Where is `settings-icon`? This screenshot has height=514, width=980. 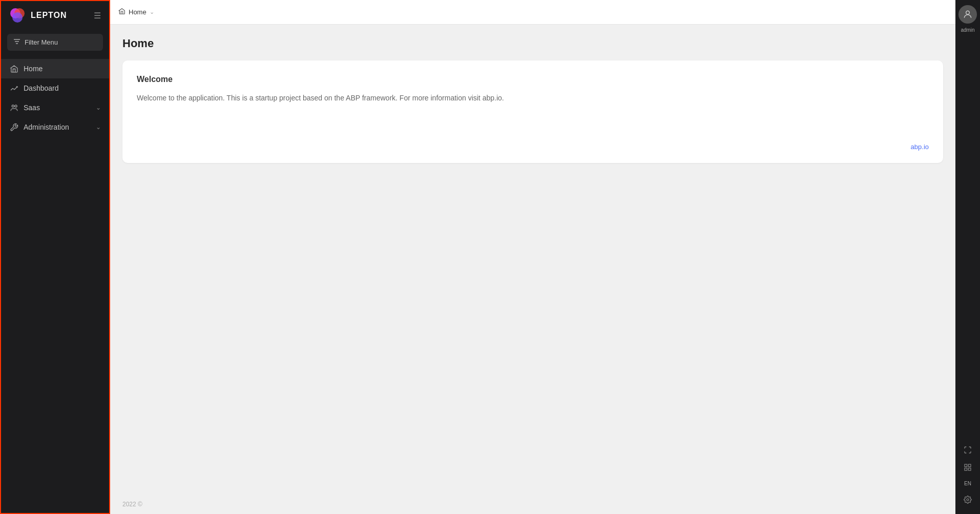 settings-icon is located at coordinates (968, 500).